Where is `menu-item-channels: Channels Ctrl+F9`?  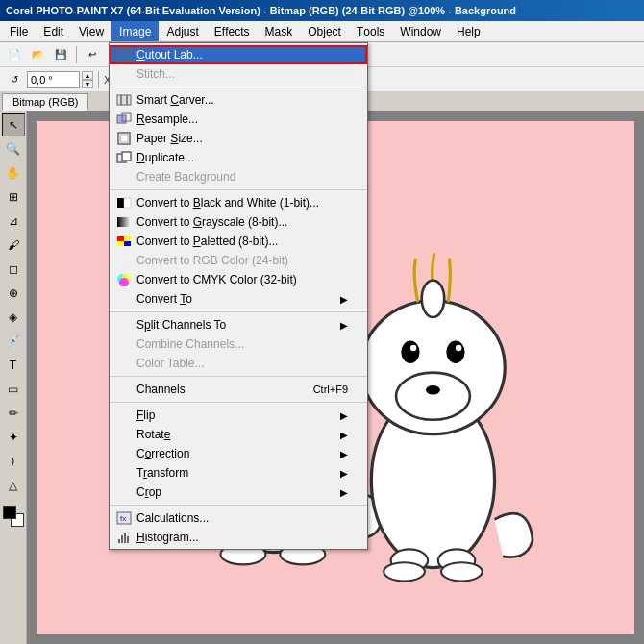 menu-item-channels: Channels Ctrl+F9 is located at coordinates (238, 389).